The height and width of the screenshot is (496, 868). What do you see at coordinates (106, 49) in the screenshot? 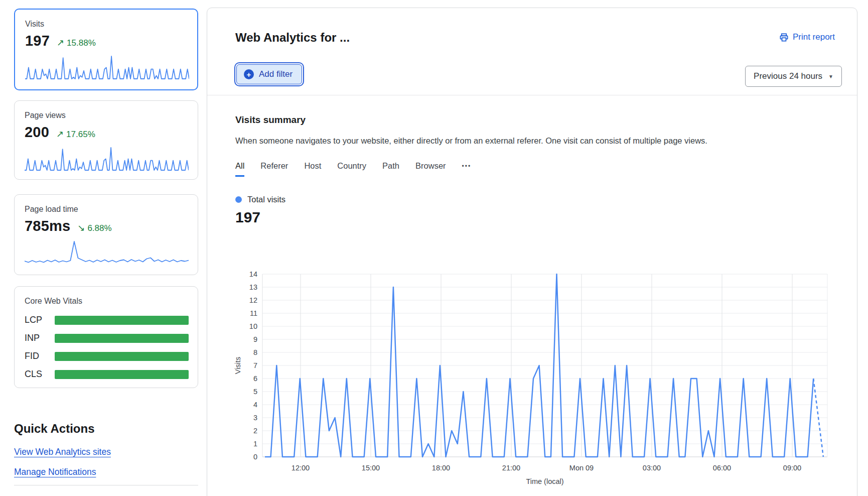
I see `metric-card-visits: Visits 197 ↗15.88%` at bounding box center [106, 49].